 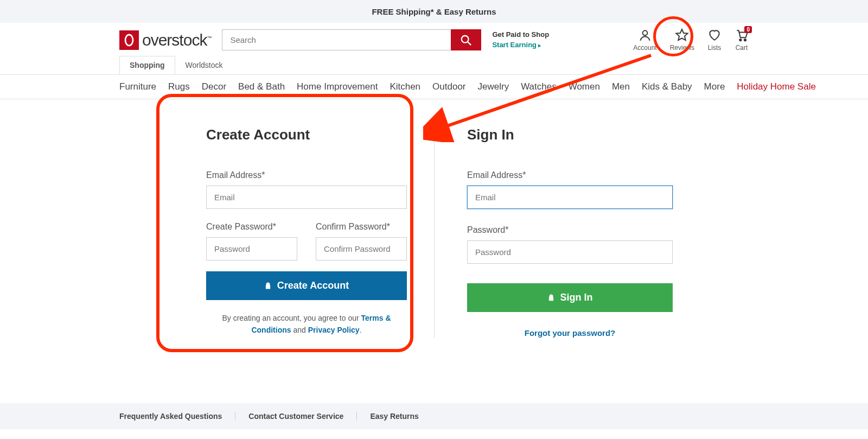 What do you see at coordinates (449, 87) in the screenshot?
I see `nav-cat-outdoor: Outdoor` at bounding box center [449, 87].